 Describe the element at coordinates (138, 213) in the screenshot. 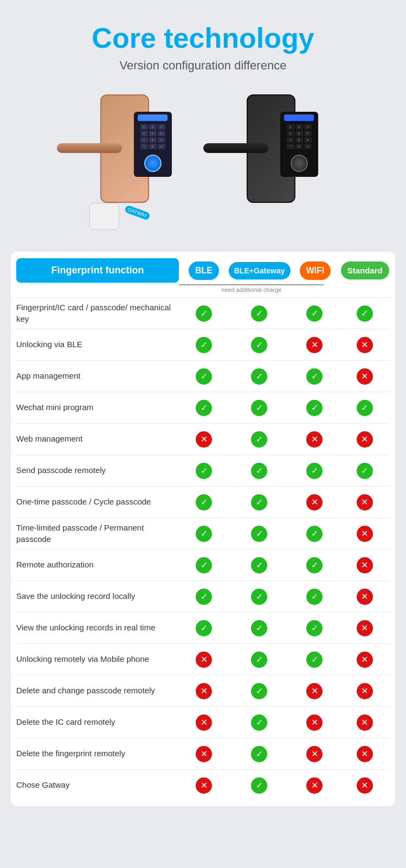

I see `gateway-tag: GATWAY` at that location.